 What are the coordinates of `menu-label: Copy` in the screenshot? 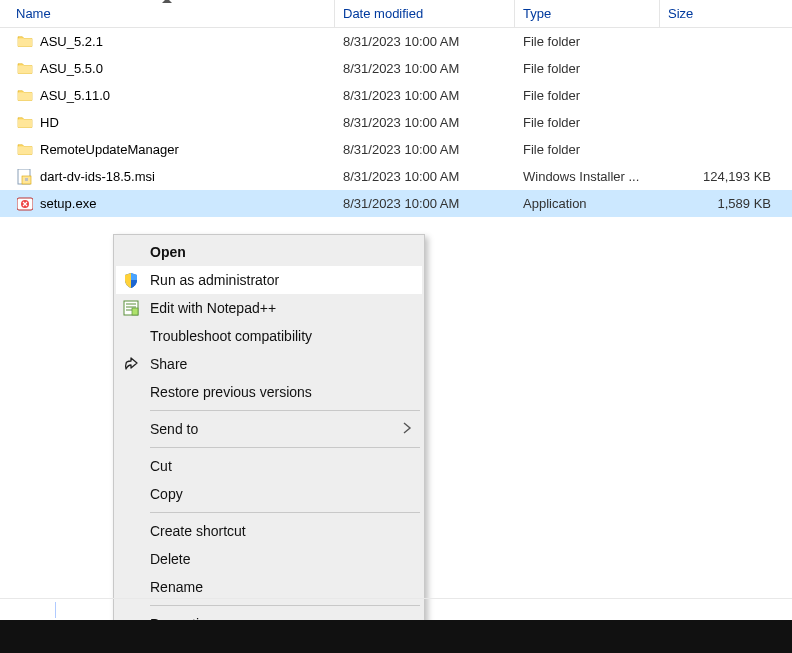 It's located at (281, 494).